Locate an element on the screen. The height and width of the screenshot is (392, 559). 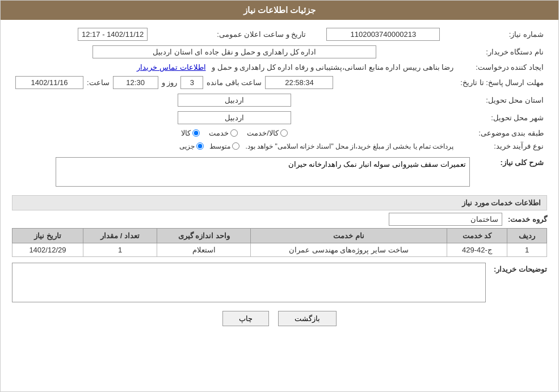
process-note: پرداخت تمام یا بخشی از مبلغ خرید،از محل … is located at coordinates (350, 146).